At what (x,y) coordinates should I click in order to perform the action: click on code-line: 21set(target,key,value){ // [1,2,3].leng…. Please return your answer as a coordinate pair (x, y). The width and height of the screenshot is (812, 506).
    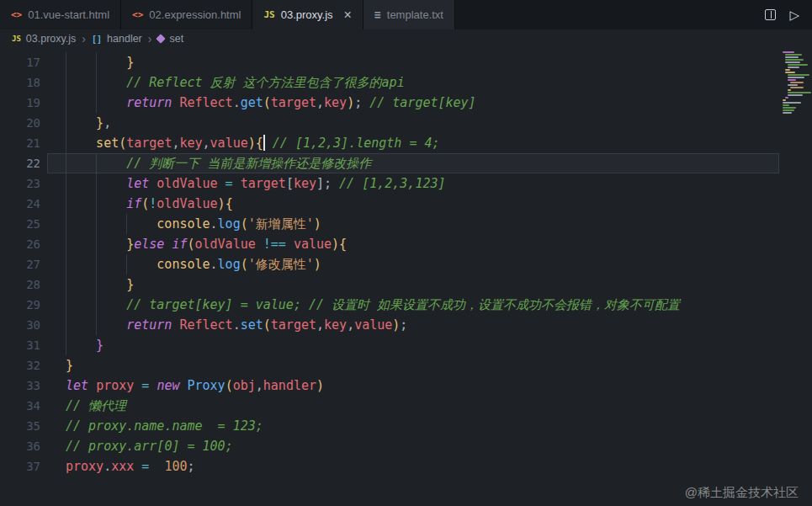
    Looking at the image, I should click on (406, 143).